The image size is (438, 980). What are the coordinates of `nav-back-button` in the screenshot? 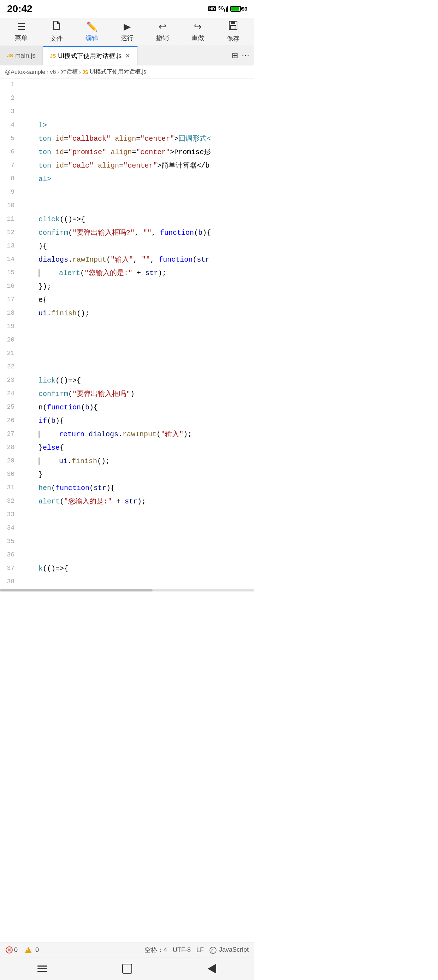 It's located at (212, 969).